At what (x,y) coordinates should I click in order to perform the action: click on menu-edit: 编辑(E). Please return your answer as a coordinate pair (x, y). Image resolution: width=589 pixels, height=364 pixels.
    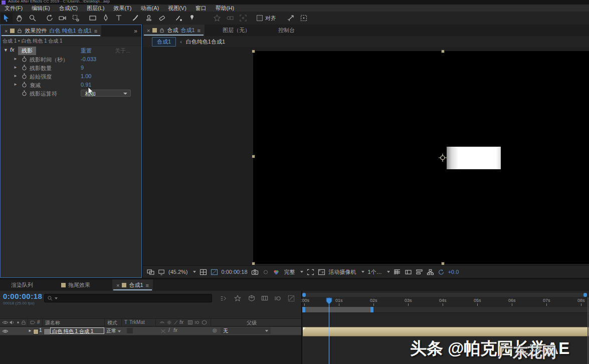
    Looking at the image, I should click on (41, 8).